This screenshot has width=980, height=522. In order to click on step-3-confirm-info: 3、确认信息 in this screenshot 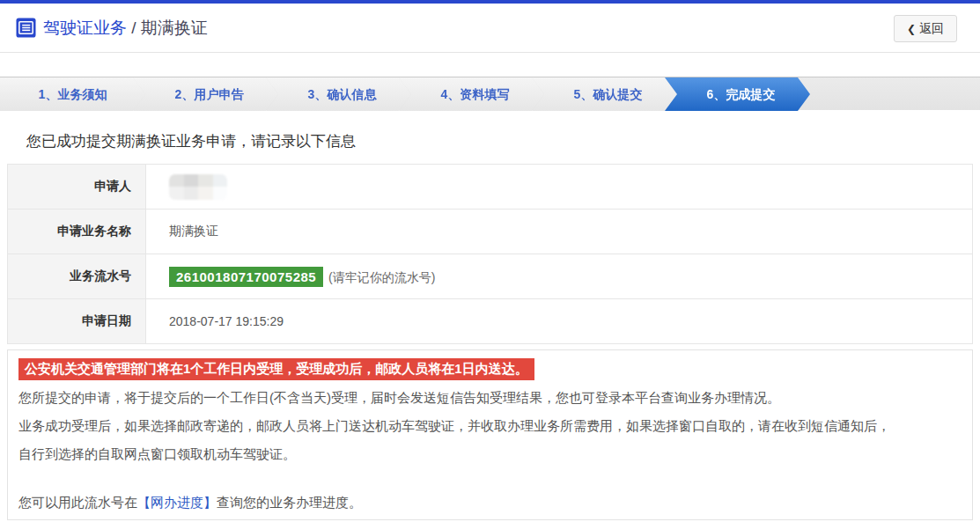, I will do `click(338, 94)`.